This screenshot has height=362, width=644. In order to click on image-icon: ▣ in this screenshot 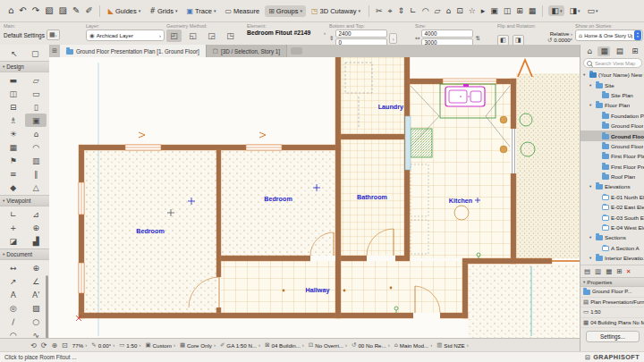, I will do `click(494, 11)`.